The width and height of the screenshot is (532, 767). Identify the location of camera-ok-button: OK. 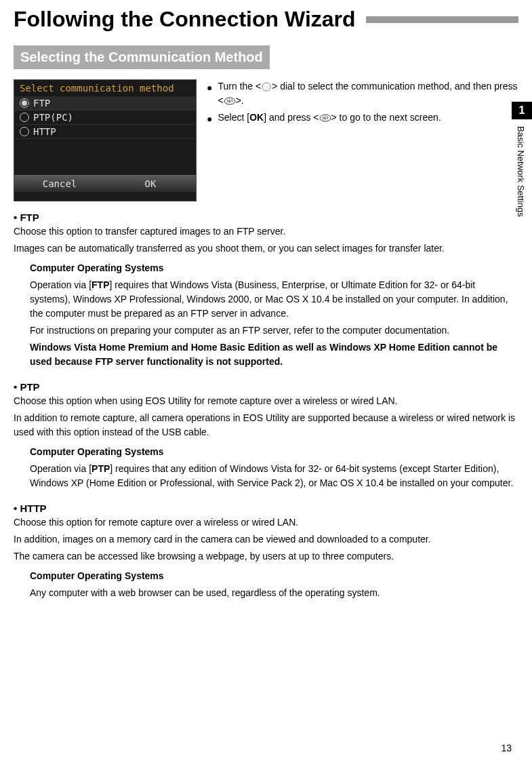
(150, 183).